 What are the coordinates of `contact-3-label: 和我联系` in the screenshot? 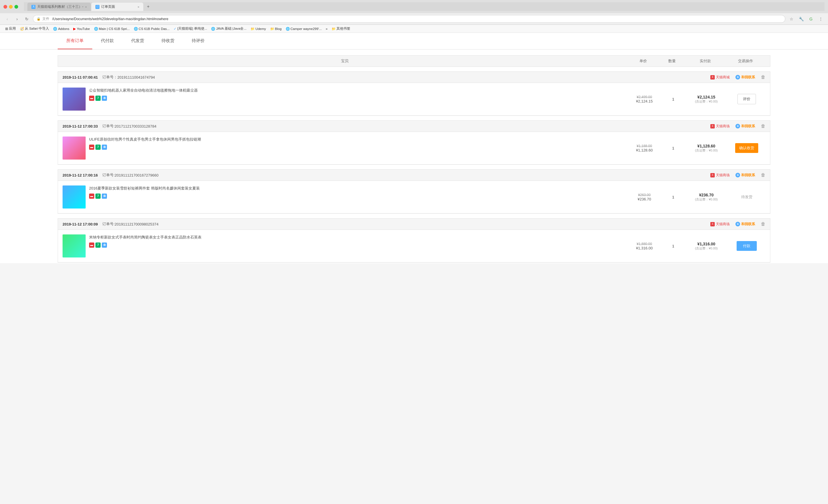 It's located at (748, 175).